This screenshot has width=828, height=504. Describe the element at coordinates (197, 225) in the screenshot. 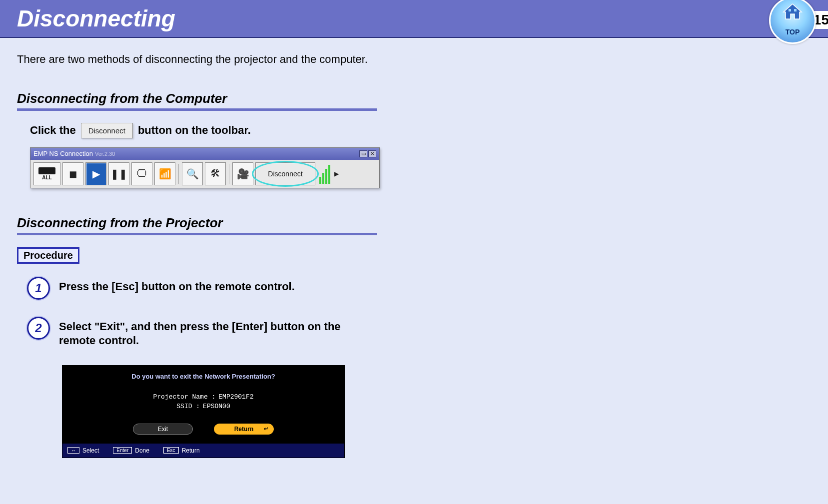

I see `section-heading-projector: Disconnecting from the Projector` at that location.